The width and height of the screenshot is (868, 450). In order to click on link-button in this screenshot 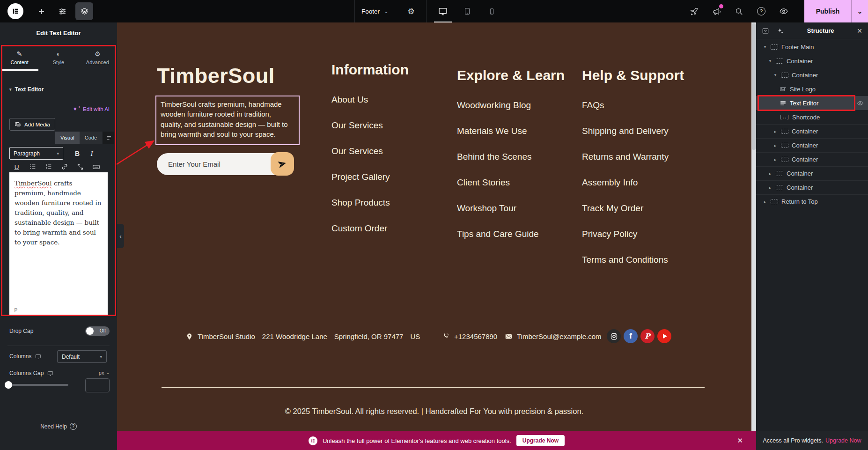, I will do `click(65, 167)`.